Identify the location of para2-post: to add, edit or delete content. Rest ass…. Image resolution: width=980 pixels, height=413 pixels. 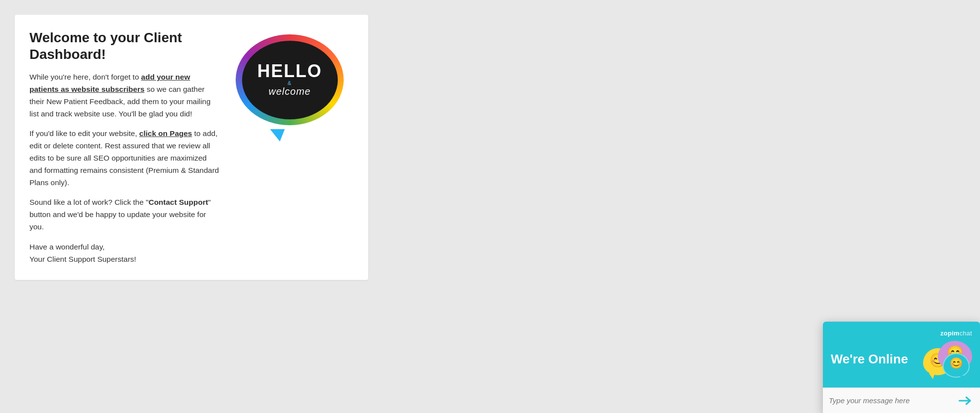
(124, 158).